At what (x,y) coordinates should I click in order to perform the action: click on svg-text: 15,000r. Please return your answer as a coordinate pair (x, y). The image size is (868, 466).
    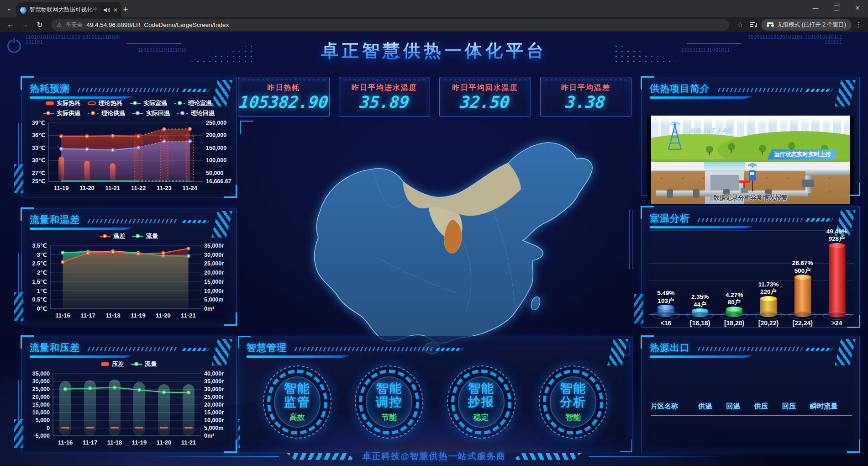
    Looking at the image, I should click on (214, 282).